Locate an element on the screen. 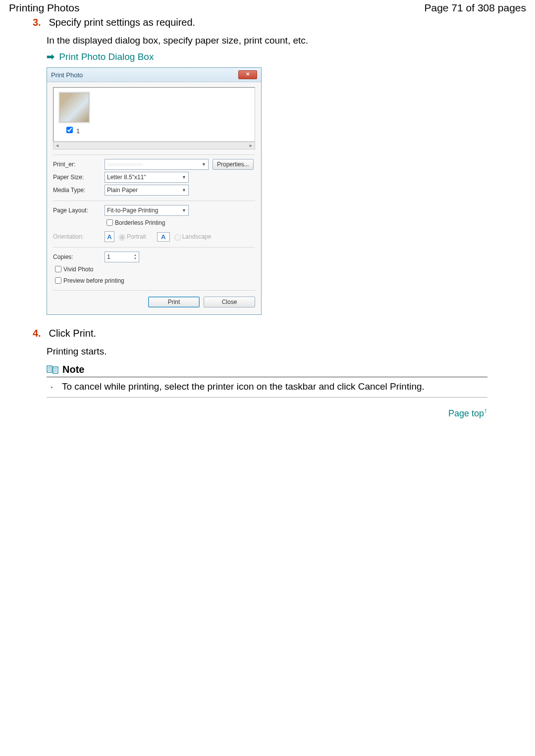  page-number: Page 71 of 308 pages is located at coordinates (475, 8).